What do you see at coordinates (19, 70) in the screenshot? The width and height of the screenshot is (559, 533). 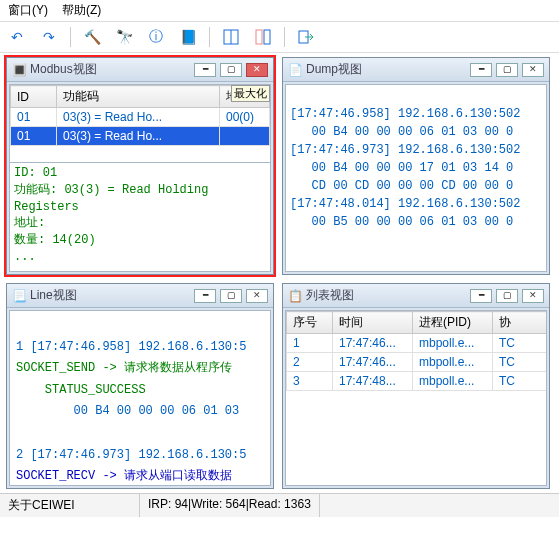 I see `panel-icon: 🔳` at bounding box center [19, 70].